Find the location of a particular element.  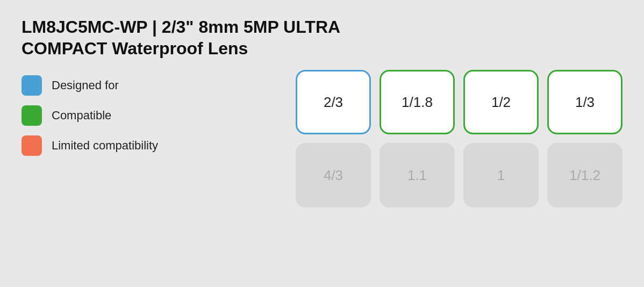

legend-swatch-designed-for is located at coordinates (32, 85).